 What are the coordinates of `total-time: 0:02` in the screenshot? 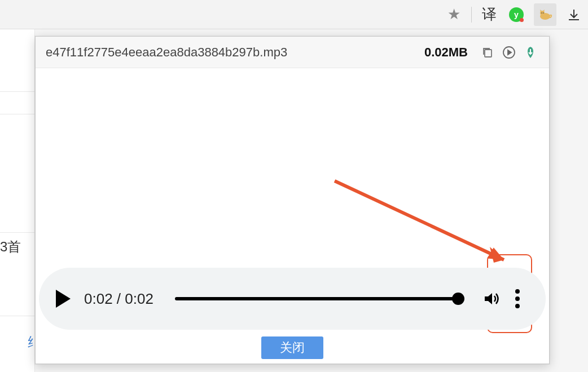 It's located at (139, 299).